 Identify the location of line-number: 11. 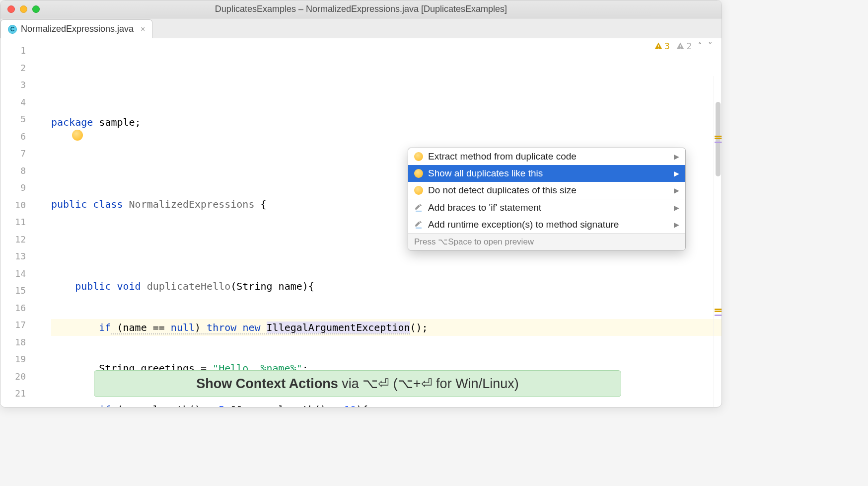
(18, 223).